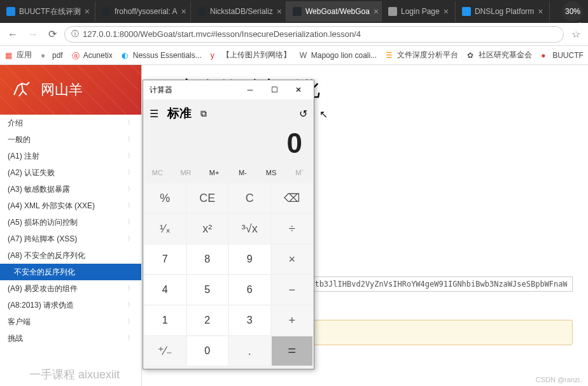 This screenshot has width=588, height=386. What do you see at coordinates (215, 55) in the screenshot?
I see `bookmark-icon: y` at bounding box center [215, 55].